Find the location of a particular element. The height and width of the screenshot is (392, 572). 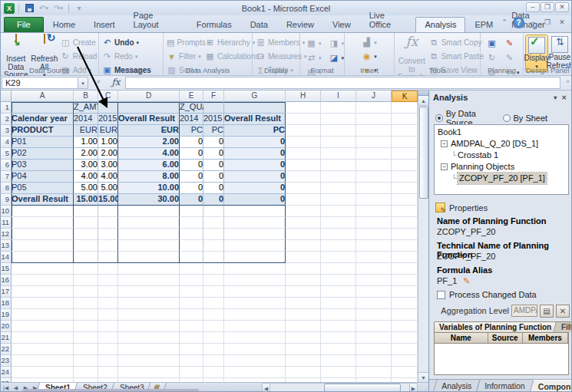

cell-E15 is located at coordinates (192, 268).